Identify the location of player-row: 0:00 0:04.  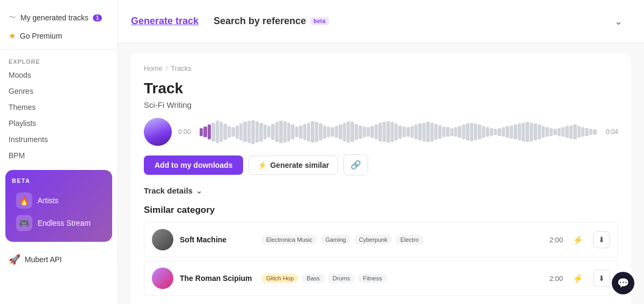
(381, 132).